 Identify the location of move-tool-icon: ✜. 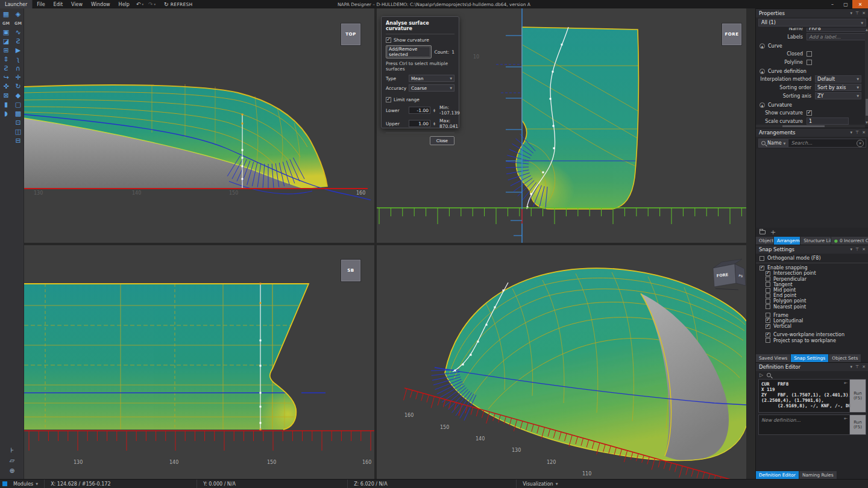
(6, 87).